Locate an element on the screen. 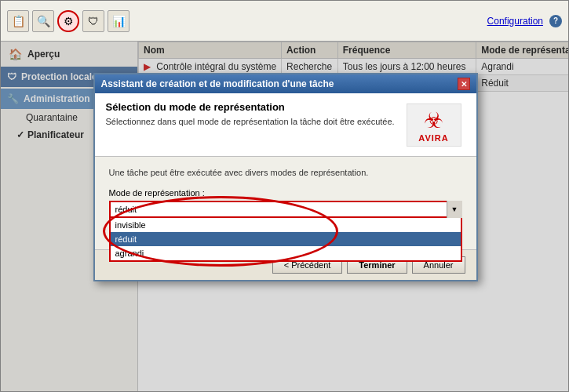 This screenshot has height=392, width=569. dialog-title: Assistant de création et de modification… is located at coordinates (218, 84).